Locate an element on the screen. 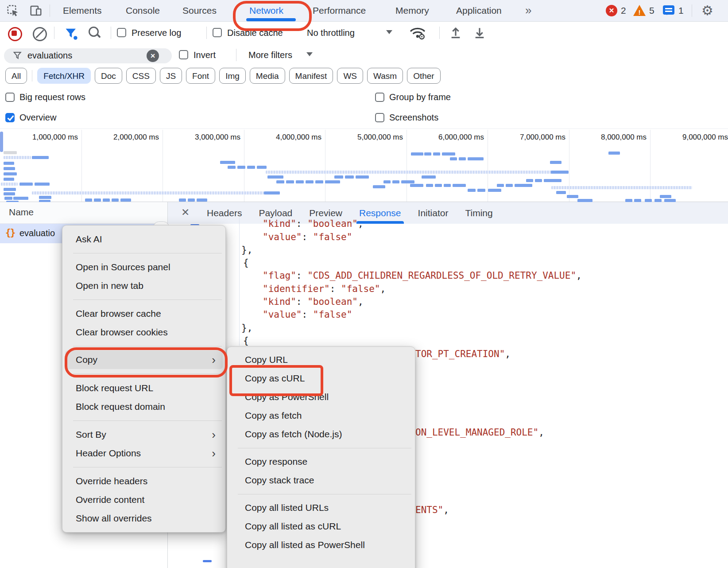 Image resolution: width=728 pixels, height=568 pixels. menu-item-copy: Copy › is located at coordinates (144, 360).